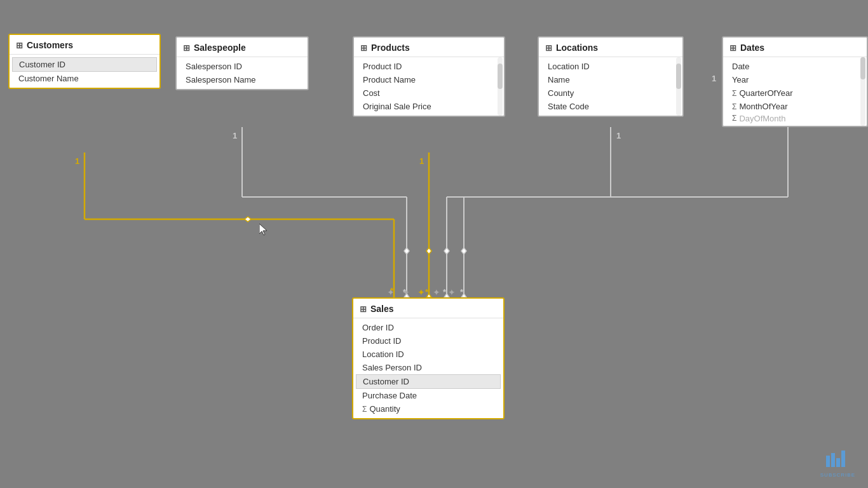 This screenshot has width=868, height=488. I want to click on dates-field-3: Σ MonthOfYear, so click(795, 107).